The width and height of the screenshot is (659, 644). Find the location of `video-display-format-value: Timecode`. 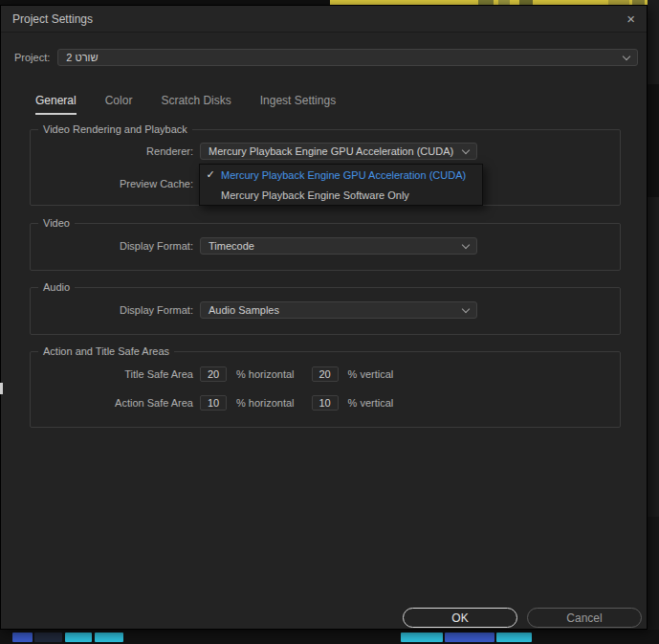

video-display-format-value: Timecode is located at coordinates (231, 246).